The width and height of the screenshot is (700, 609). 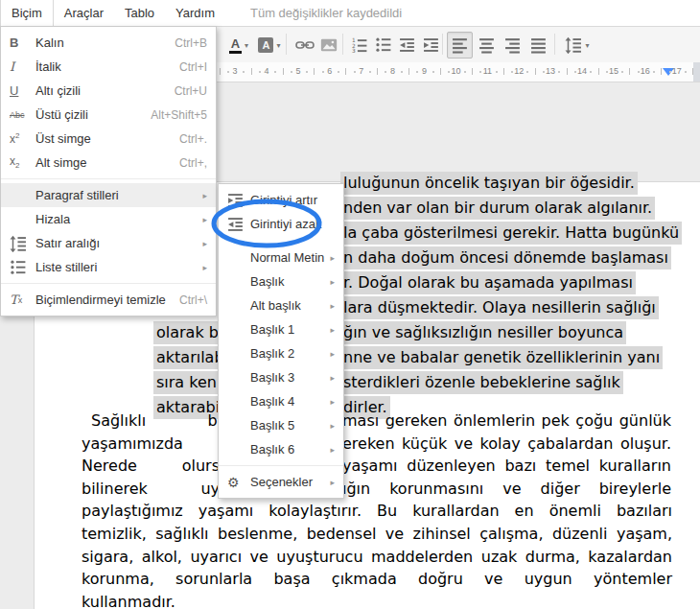 What do you see at coordinates (281, 199) in the screenshot?
I see `menu-item-girintiyi-artır: Girintiyi artır` at bounding box center [281, 199].